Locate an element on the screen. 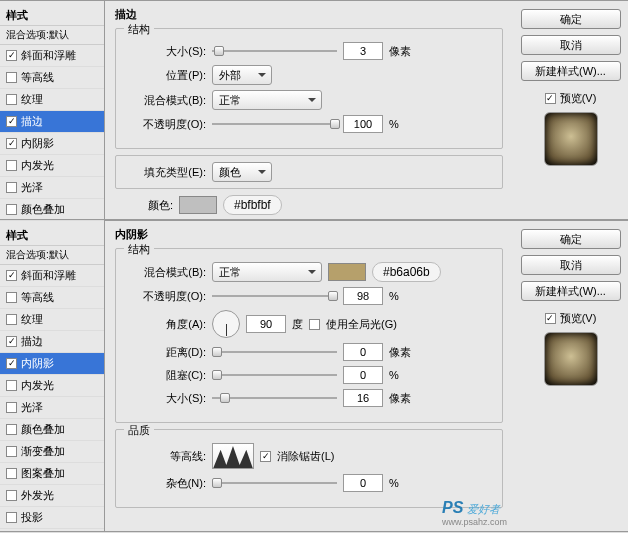 The width and height of the screenshot is (628, 533). contour-picker is located at coordinates (233, 456).